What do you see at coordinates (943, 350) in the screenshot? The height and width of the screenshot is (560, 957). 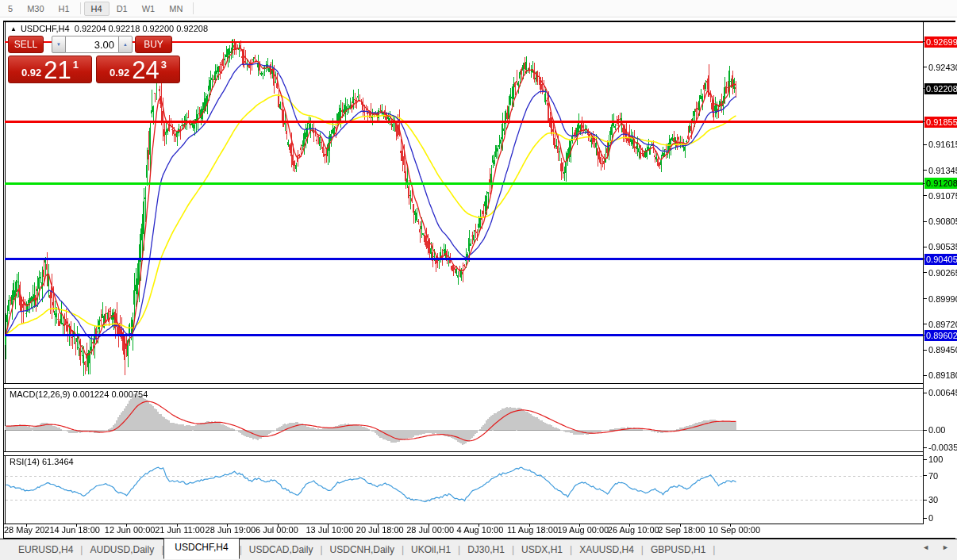 I see `price-tick: 0.89450` at bounding box center [943, 350].